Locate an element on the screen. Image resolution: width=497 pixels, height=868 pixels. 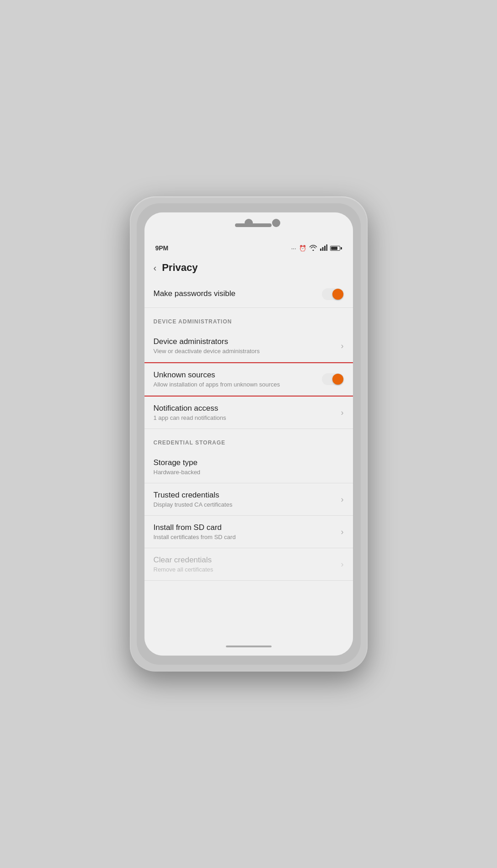
bottom-spacer is located at coordinates (249, 587).